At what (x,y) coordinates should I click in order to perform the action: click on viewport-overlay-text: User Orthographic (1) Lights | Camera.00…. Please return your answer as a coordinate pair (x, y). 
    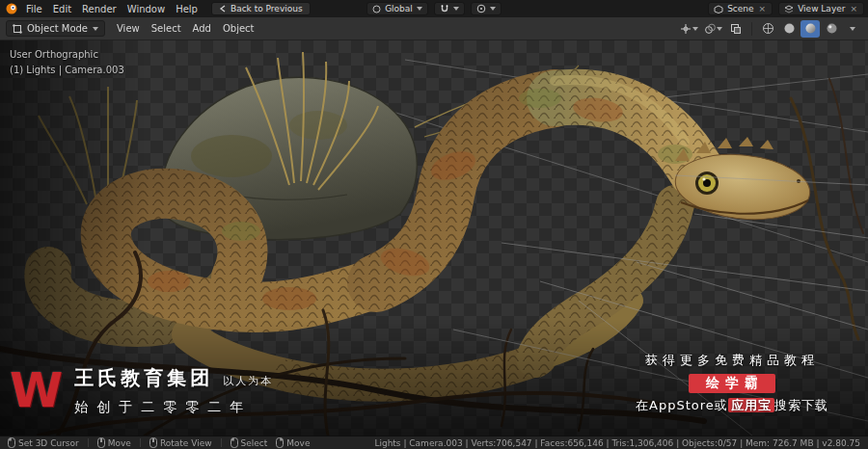
    Looking at the image, I should click on (68, 62).